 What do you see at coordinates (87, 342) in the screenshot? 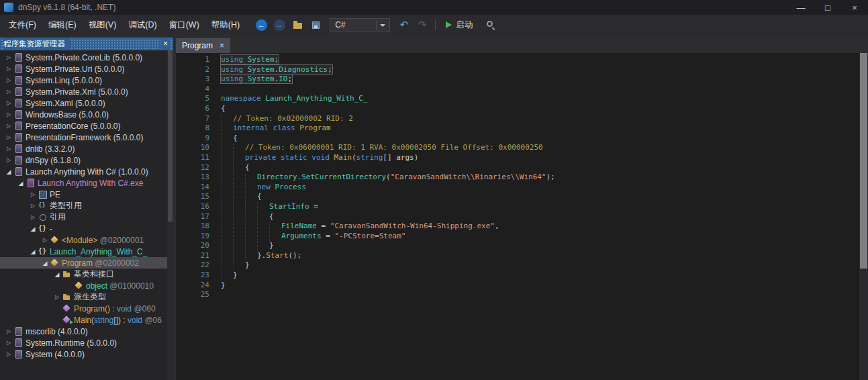
I see `tree-item: ▷System.Runtime (5.0.0.0)` at bounding box center [87, 342].